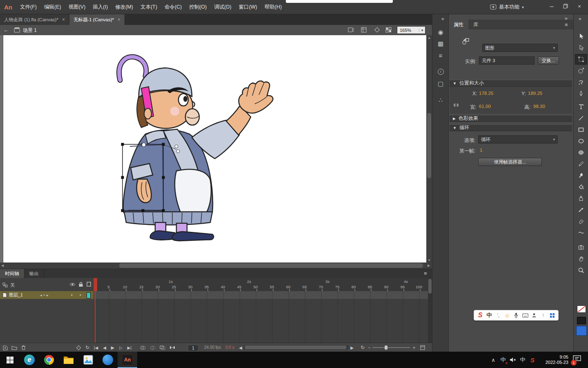 Image resolution: width=588 pixels, height=368 pixels. What do you see at coordinates (581, 321) in the screenshot?
I see `secondary-color-swatch` at bounding box center [581, 321].